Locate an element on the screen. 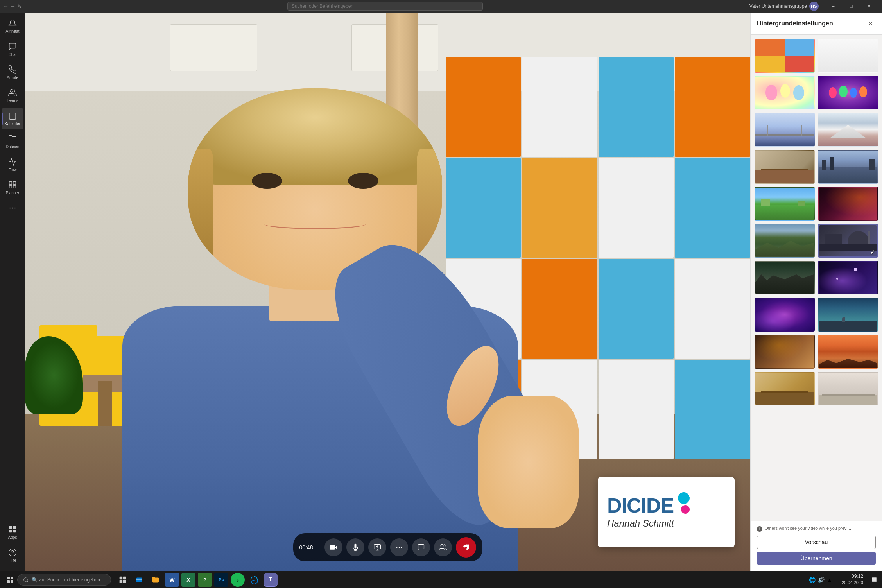 The image size is (882, 588). bg-thumb-autumn-scene is located at coordinates (785, 352).